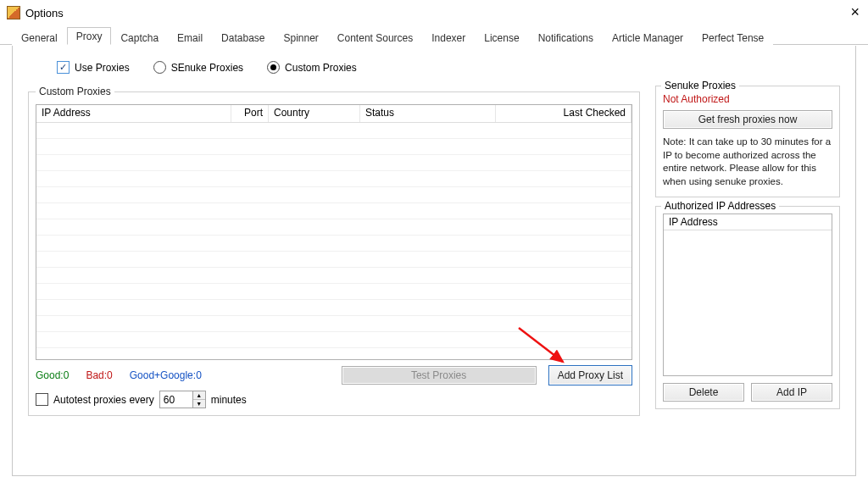 The image size is (868, 488). I want to click on test-proxies-button: Test Proxies, so click(439, 375).